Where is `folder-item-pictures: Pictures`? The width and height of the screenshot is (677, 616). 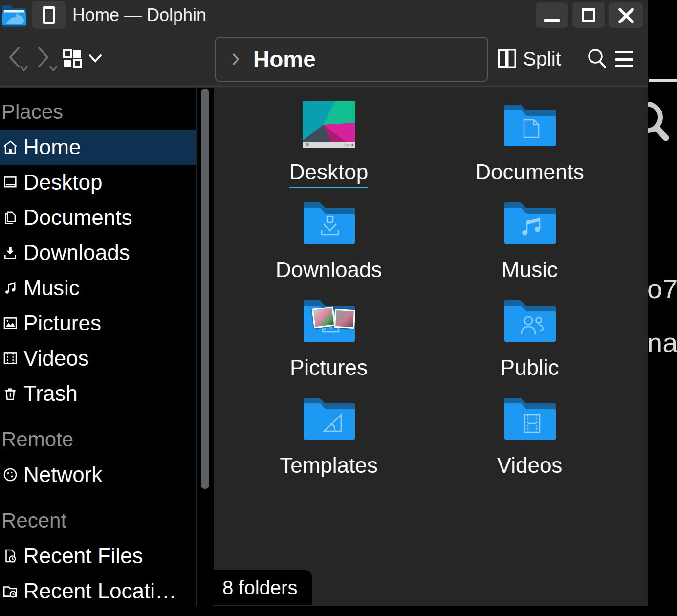 folder-item-pictures: Pictures is located at coordinates (328, 346).